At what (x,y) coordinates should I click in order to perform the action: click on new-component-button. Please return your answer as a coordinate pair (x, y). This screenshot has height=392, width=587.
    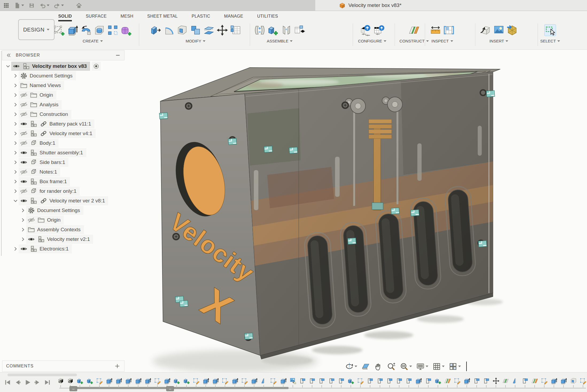
    Looking at the image, I should click on (273, 30).